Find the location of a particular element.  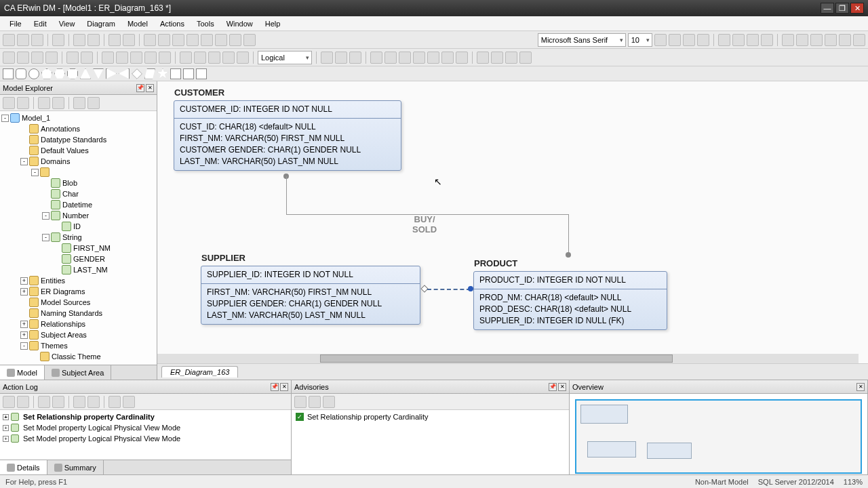

tree-item: +ER Diagrams is located at coordinates (79, 291).